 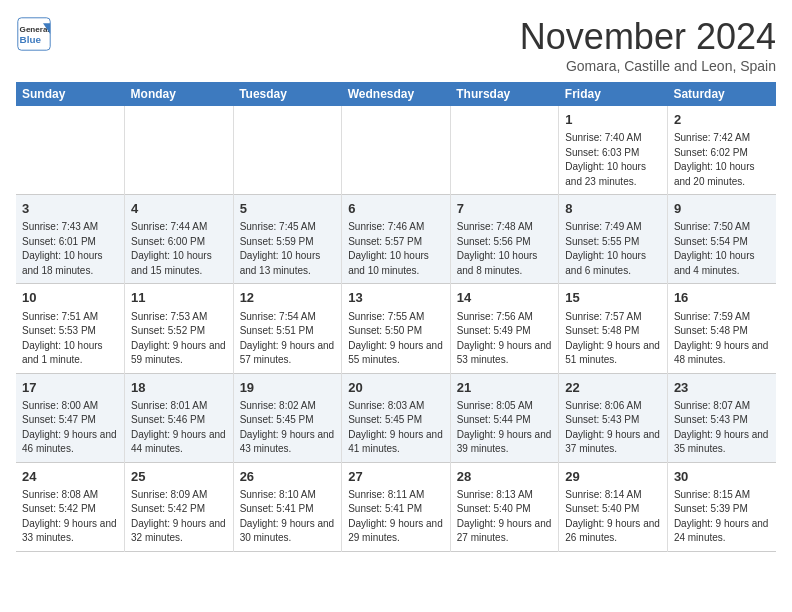 I want to click on day-number: 16, so click(x=722, y=298).